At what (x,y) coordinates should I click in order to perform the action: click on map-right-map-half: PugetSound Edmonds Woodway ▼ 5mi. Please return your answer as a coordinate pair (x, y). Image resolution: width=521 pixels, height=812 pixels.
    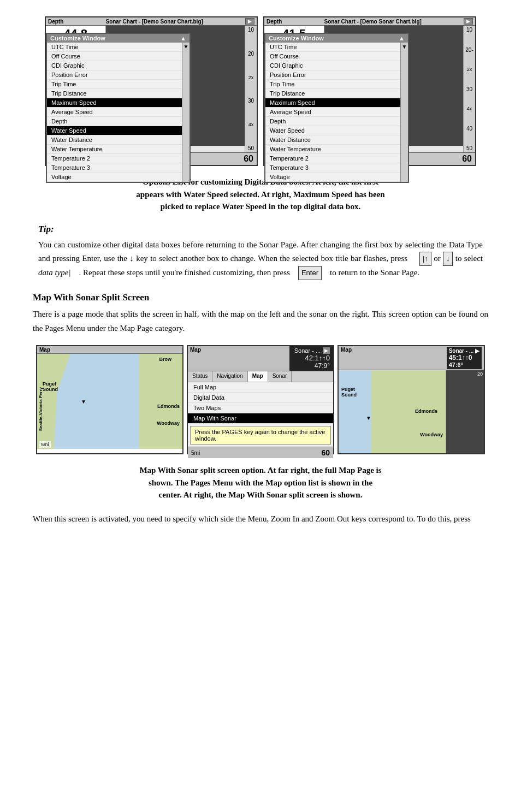
    Looking at the image, I should click on (392, 412).